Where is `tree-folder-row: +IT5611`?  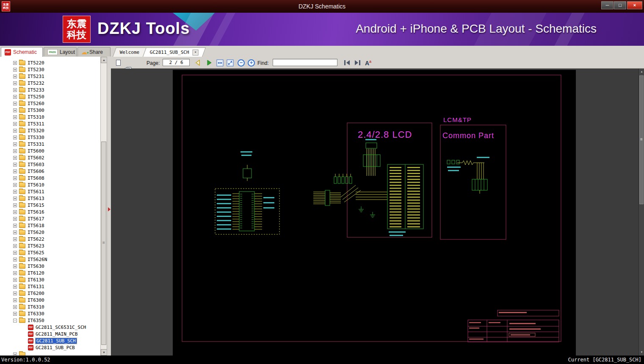 tree-folder-row: +IT5611 is located at coordinates (50, 192).